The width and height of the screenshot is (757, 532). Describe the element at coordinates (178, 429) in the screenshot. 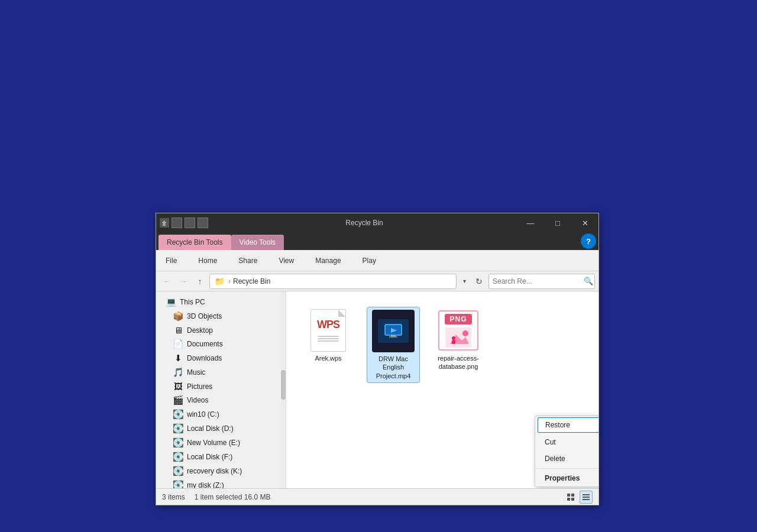

I see `local-disk-d-icon: 💽` at that location.